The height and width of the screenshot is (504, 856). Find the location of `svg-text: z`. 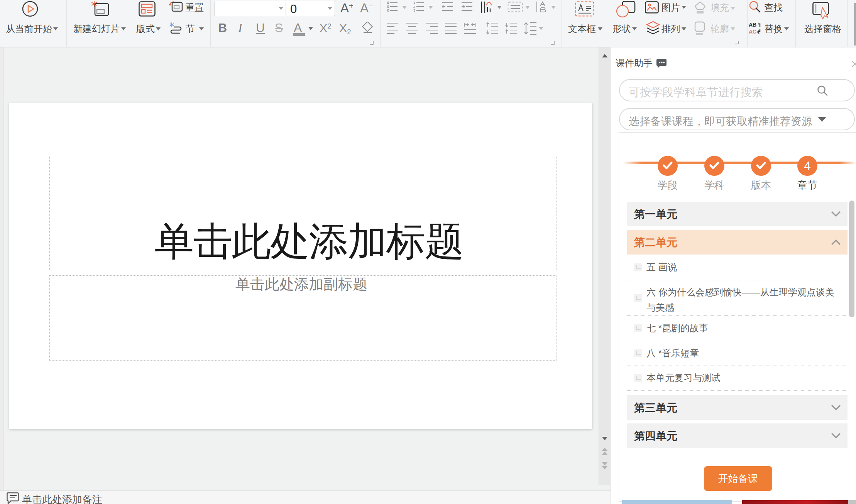

svg-text: z is located at coordinates (414, 7).